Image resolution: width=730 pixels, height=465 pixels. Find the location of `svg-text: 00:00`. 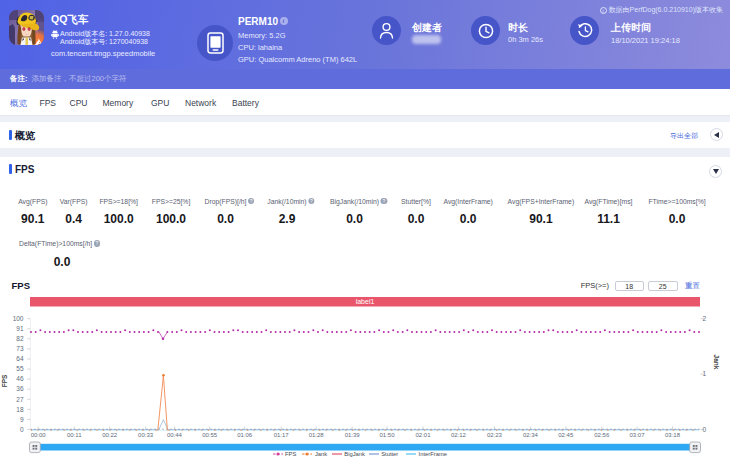

svg-text: 00:00 is located at coordinates (39, 435).